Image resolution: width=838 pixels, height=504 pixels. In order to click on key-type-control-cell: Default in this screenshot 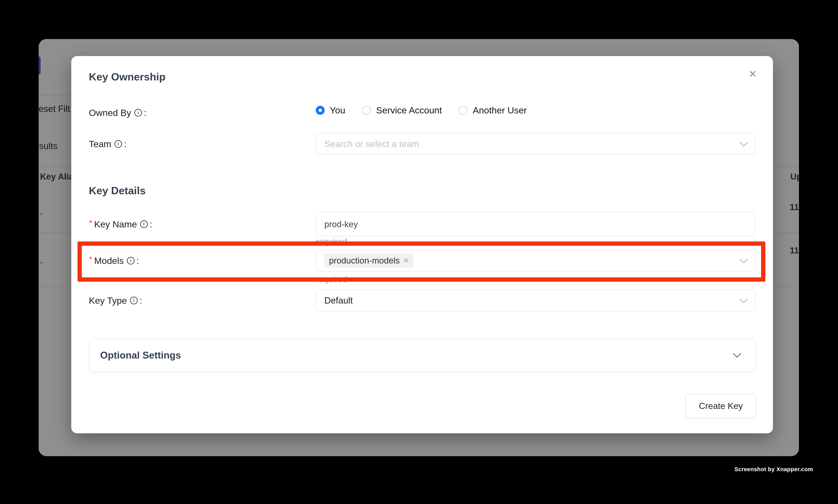, I will do `click(535, 300)`.